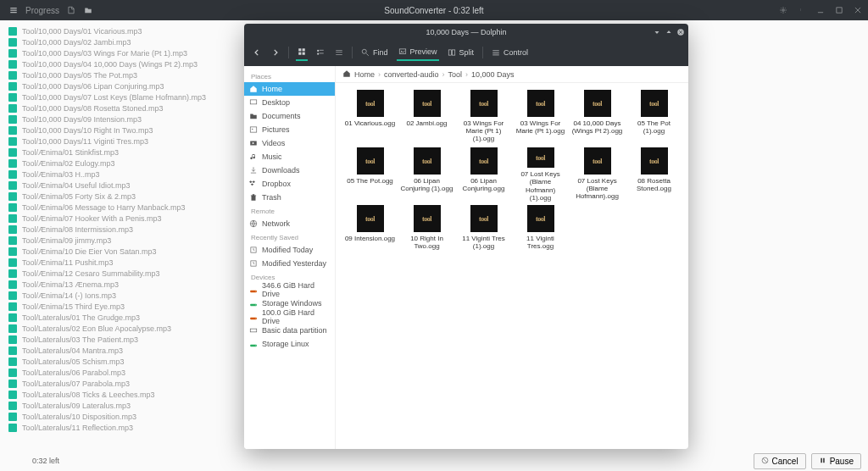 The height and width of the screenshot is (471, 868). Describe the element at coordinates (541, 117) in the screenshot. I see `file-item: tool03 Wings For Marie (Pt 1).ogg` at that location.